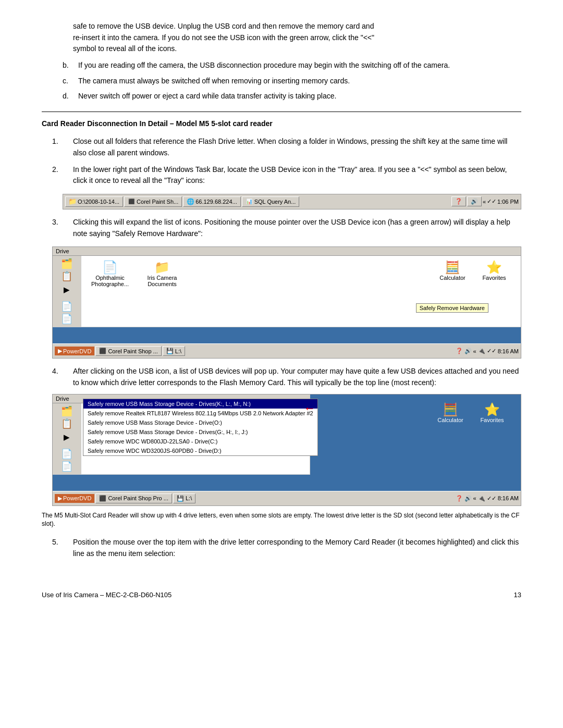  Describe the element at coordinates (70, 96) in the screenshot. I see `list-letter-d: d.` at that location.